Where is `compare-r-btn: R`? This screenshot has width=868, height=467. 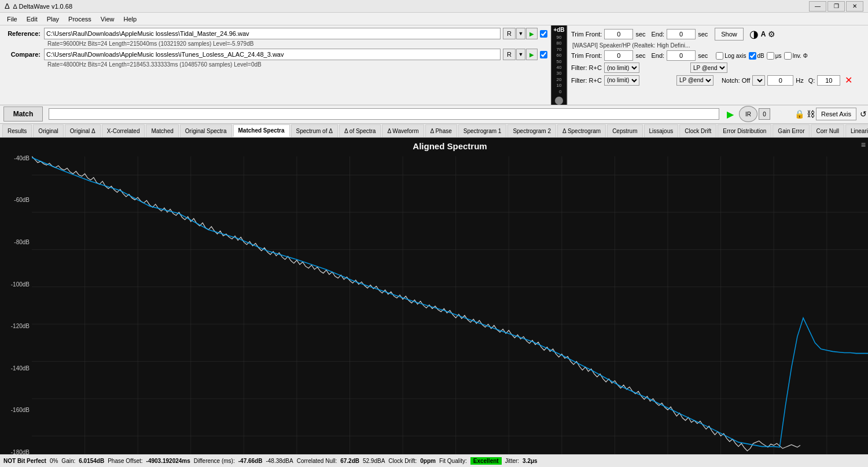
compare-r-btn: R is located at coordinates (509, 54).